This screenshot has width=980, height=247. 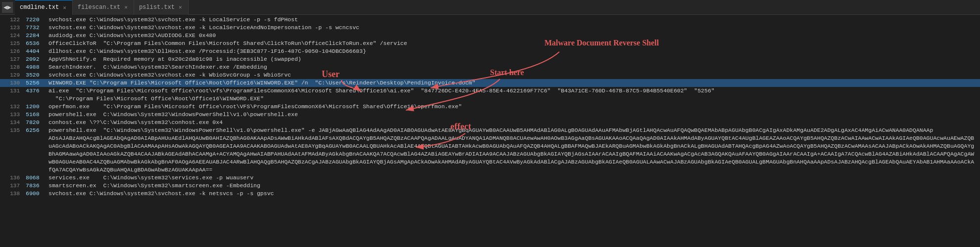 I want to click on table-row: 1386900svchost.exe C:\Windows\system32\s…, so click(x=490, y=194).